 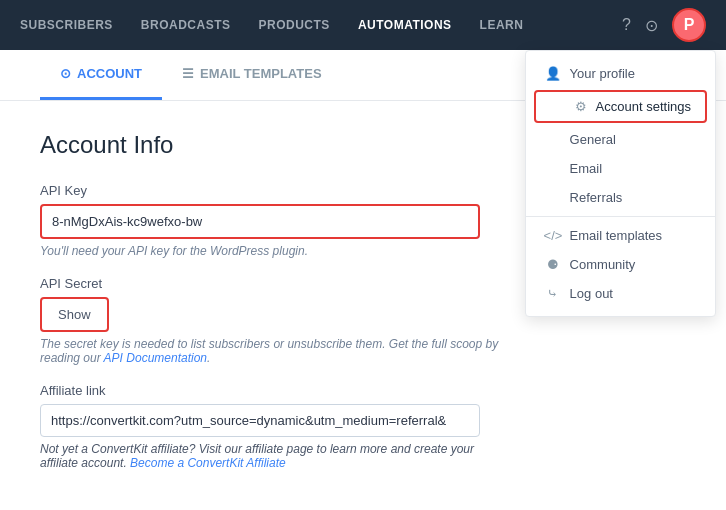 I want to click on affiliate-link-input, so click(x=260, y=420).